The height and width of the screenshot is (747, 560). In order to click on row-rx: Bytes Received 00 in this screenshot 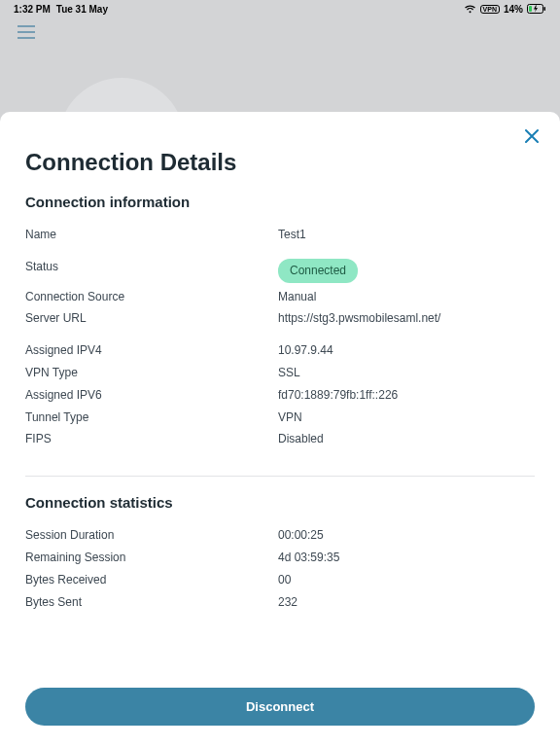, I will do `click(280, 580)`.